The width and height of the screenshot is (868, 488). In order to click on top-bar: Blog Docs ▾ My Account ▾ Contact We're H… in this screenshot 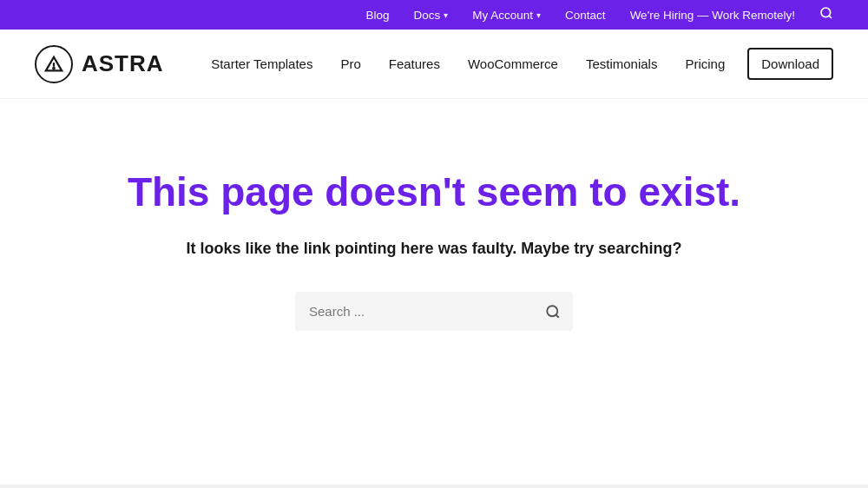, I will do `click(434, 15)`.